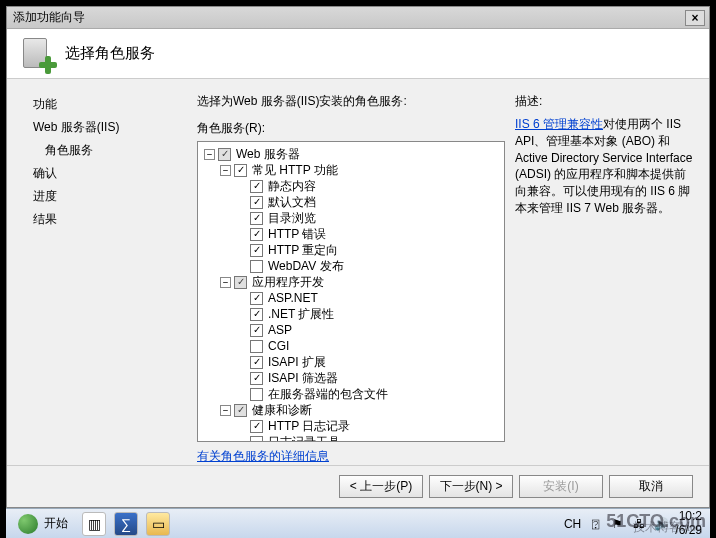 Image resolution: width=716 pixels, height=538 pixels. I want to click on cancel-button: 取消, so click(651, 486).